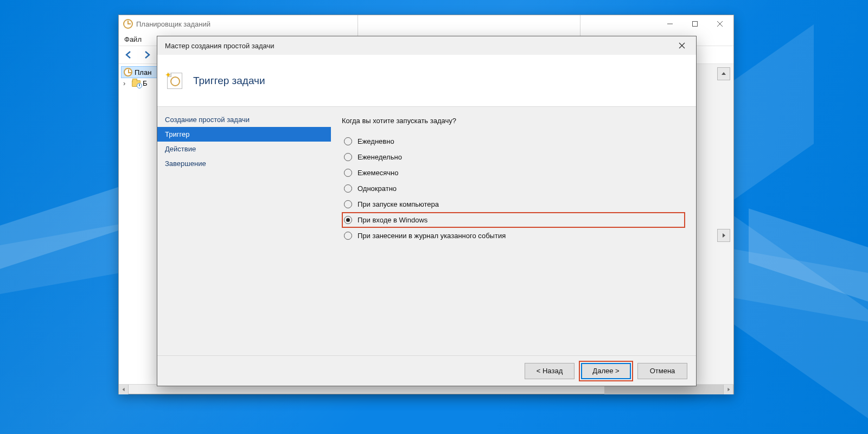 Image resolution: width=868 pixels, height=434 pixels. Describe the element at coordinates (244, 149) in the screenshot. I see `step-action: Действие` at that location.